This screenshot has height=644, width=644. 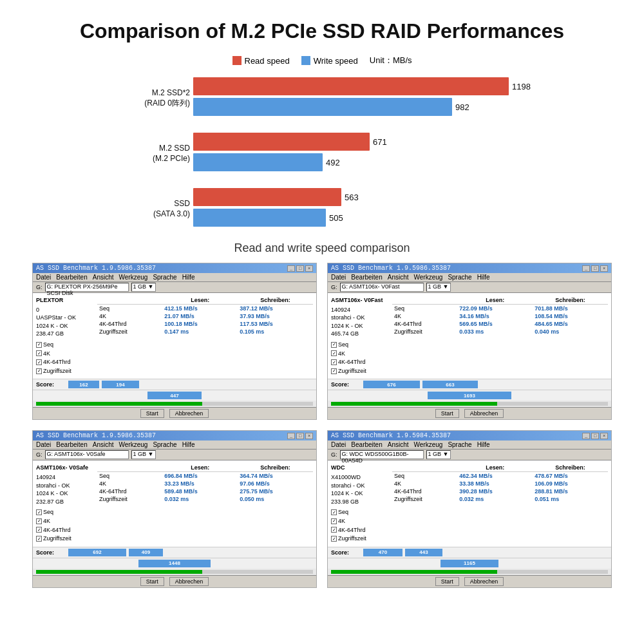 I want to click on bench-info-0: PLEXTOR 0UASPStar - OK1024 K - OK238.47 …, so click(x=65, y=336).